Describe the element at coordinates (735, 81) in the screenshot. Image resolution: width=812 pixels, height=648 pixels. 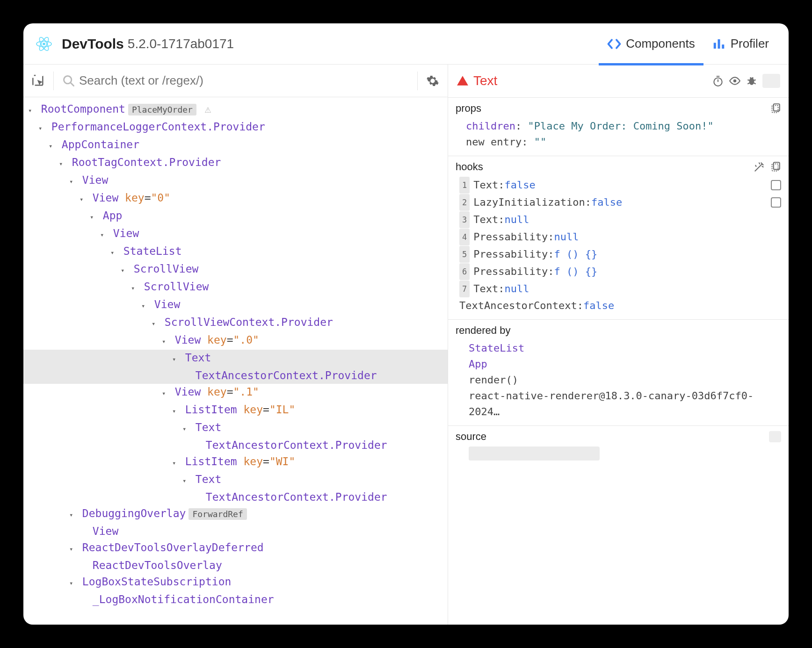
I see `eye-icon` at that location.